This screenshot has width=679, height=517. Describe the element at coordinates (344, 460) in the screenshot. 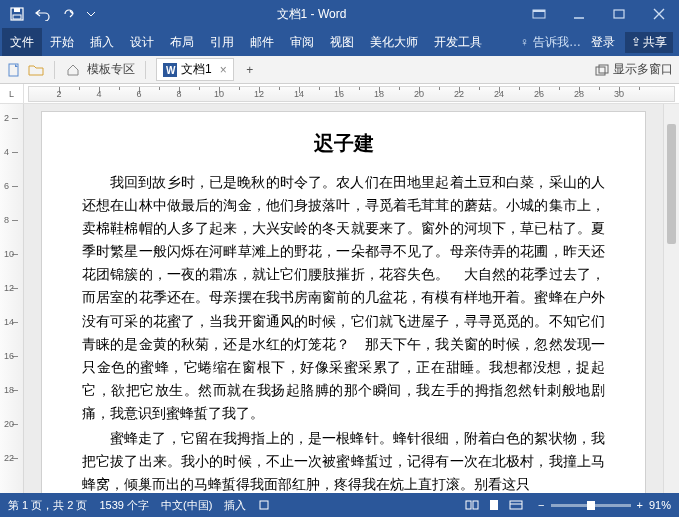

I see `paragraph: 蜜蜂走了，它留在我拇指上的，是一根蜂针。蜂针很细，附着白色的絮状物，我把它拔了出…` at that location.